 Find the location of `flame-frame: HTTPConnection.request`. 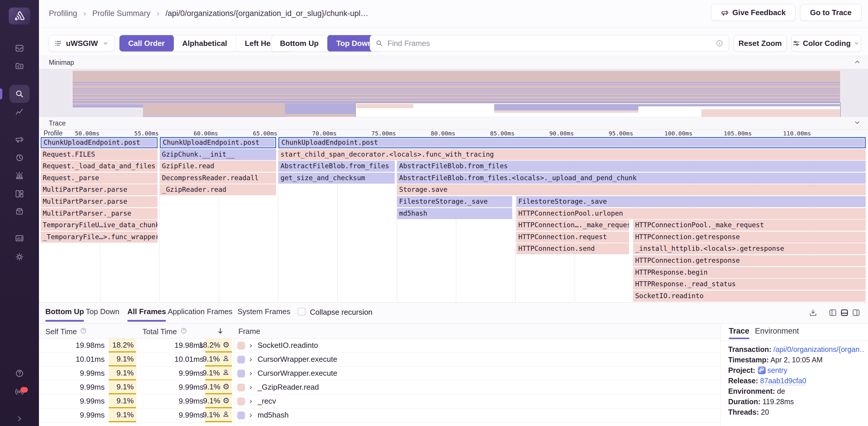

flame-frame: HTTPConnection.request is located at coordinates (573, 237).